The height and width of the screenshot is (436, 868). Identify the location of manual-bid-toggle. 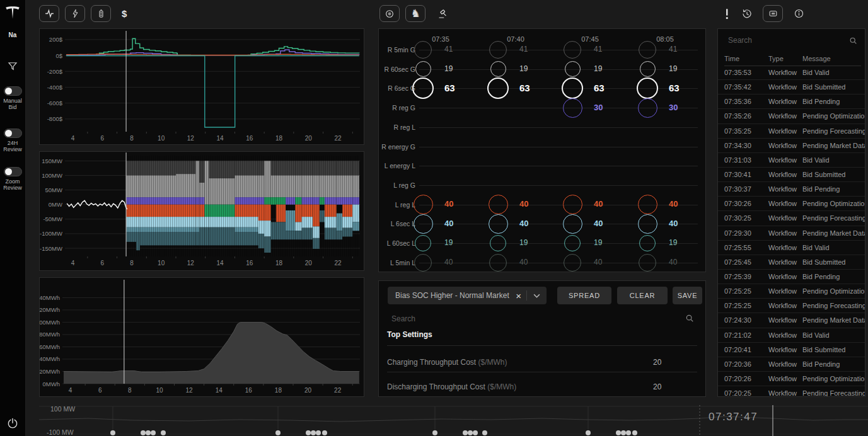
(13, 91).